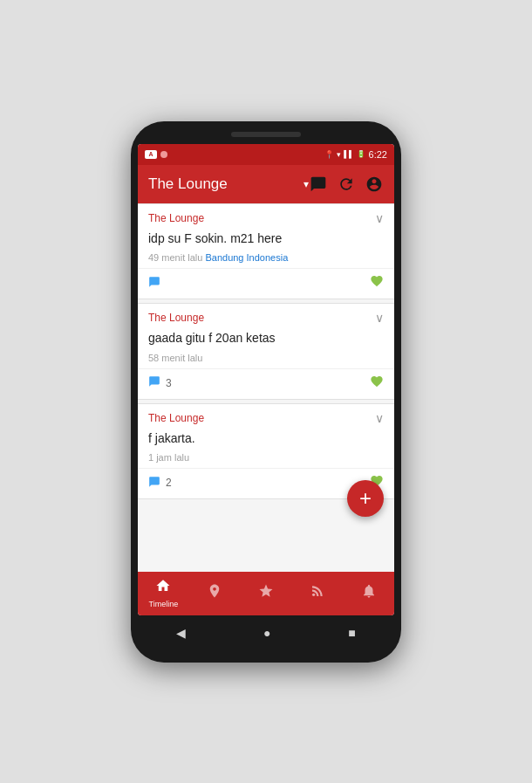  What do you see at coordinates (349, 154) in the screenshot?
I see `signal-bars: ▌▌` at bounding box center [349, 154].